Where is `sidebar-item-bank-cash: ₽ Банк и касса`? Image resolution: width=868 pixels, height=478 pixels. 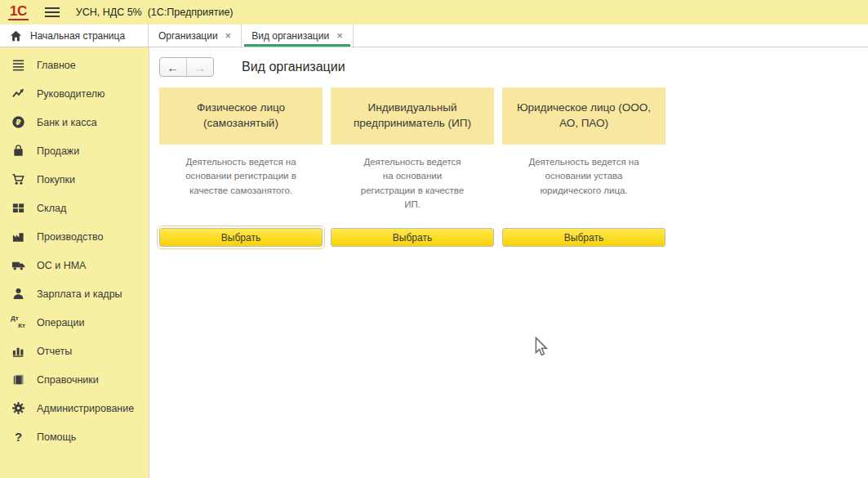
sidebar-item-bank-cash: ₽ Банк и касса is located at coordinates (74, 123).